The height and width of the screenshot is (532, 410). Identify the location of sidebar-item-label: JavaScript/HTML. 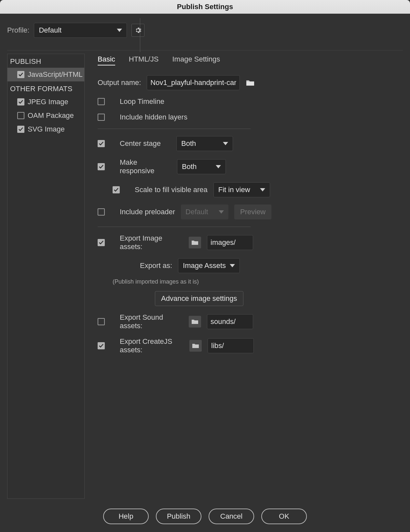
(55, 75).